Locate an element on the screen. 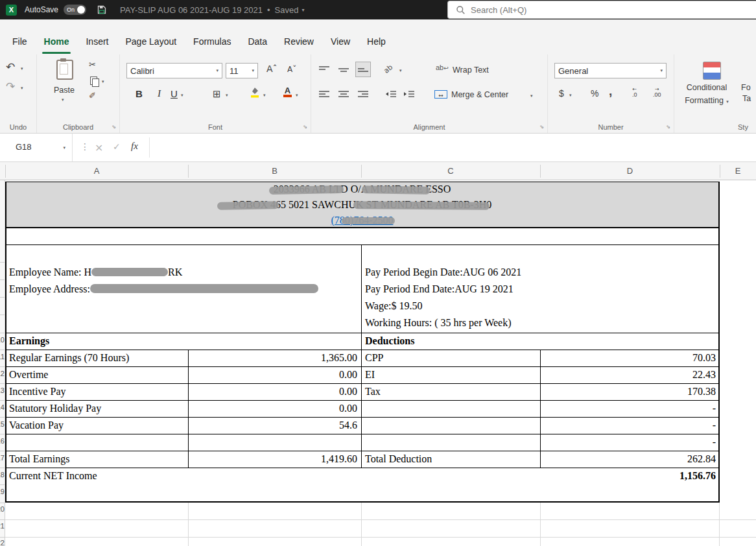  merge-center-caret-icon: ▾ is located at coordinates (532, 96).